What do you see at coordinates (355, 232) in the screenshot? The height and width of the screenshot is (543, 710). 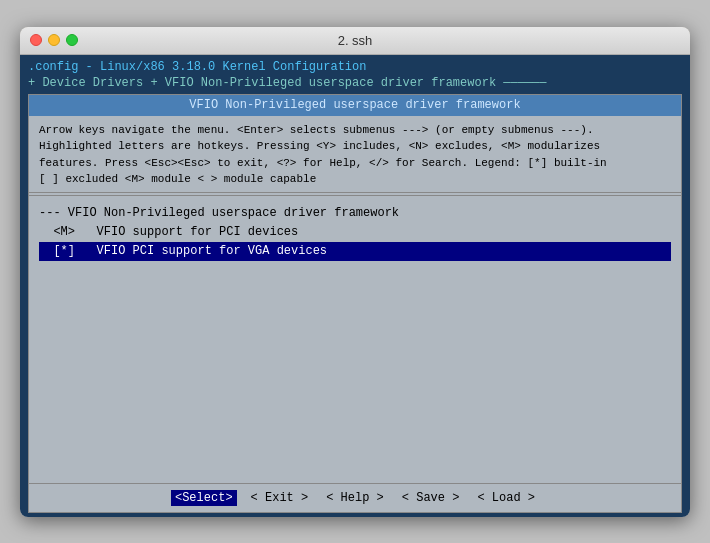 I see `menu-item-vfio-pci: <M> VFIO support for PCI devices` at bounding box center [355, 232].